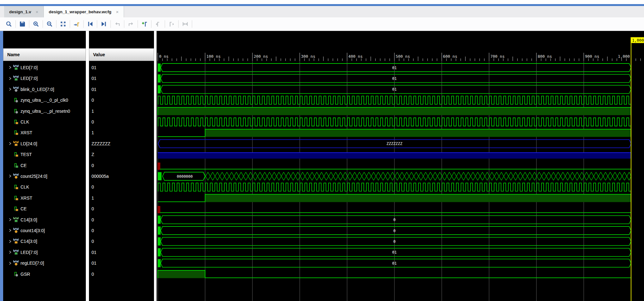  What do you see at coordinates (22, 24) in the screenshot?
I see `save-wave-config-icon` at bounding box center [22, 24].